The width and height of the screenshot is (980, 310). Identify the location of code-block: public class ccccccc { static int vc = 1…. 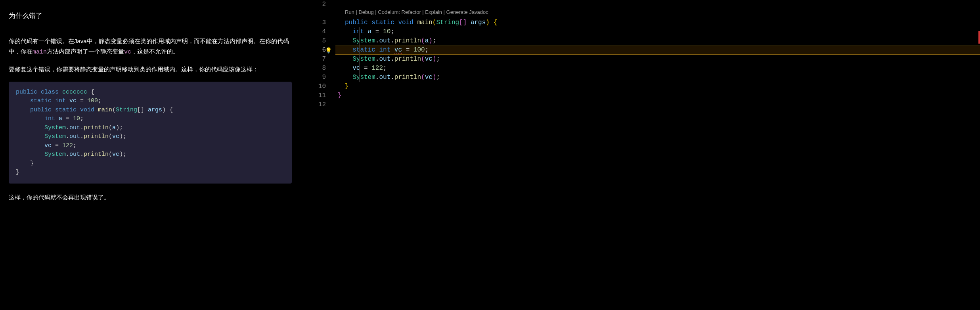
(150, 132).